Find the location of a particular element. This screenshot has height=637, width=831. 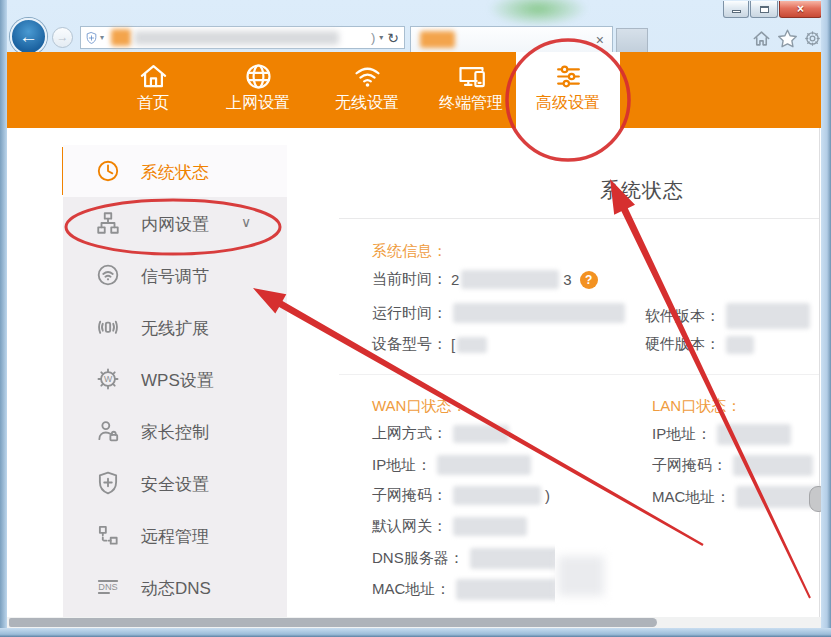

globe-icon is located at coordinates (258, 76).